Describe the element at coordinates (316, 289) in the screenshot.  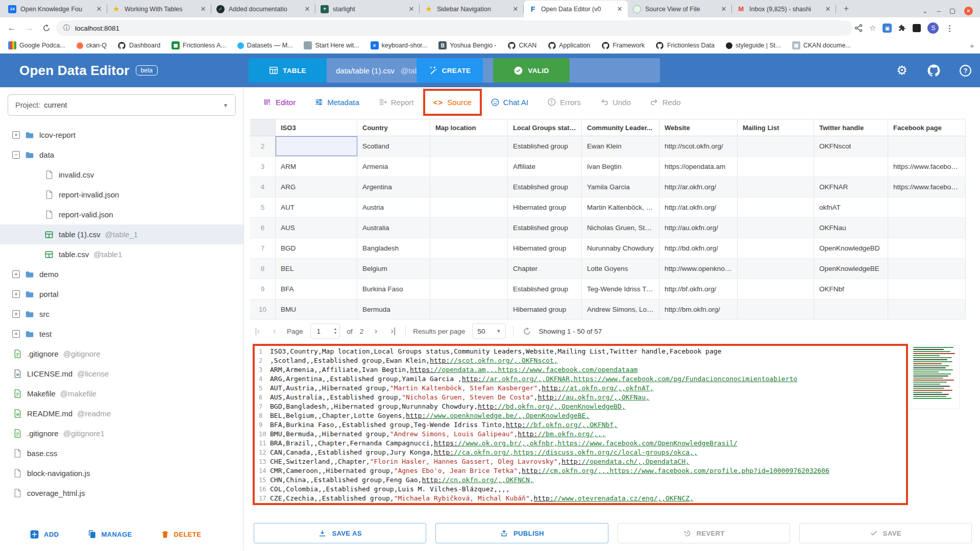
I see `grid-cell: BFA` at that location.